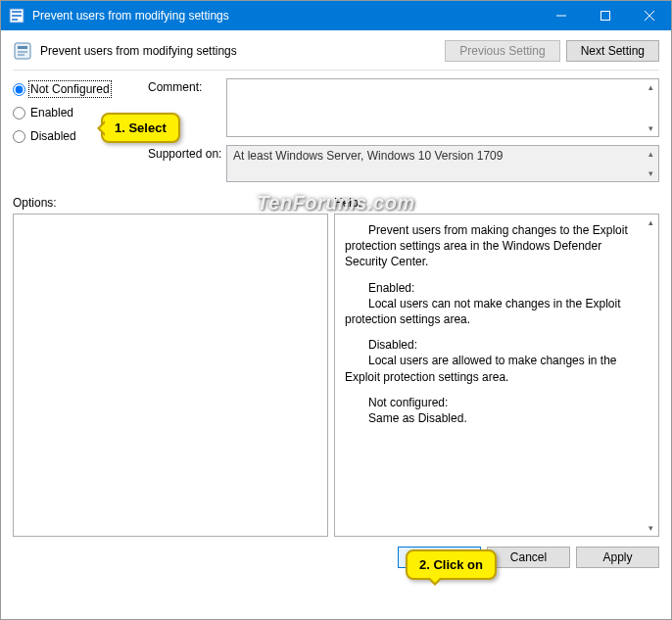 The width and height of the screenshot is (672, 620). What do you see at coordinates (451, 564) in the screenshot?
I see `annotation-click: 2. Click on` at bounding box center [451, 564].